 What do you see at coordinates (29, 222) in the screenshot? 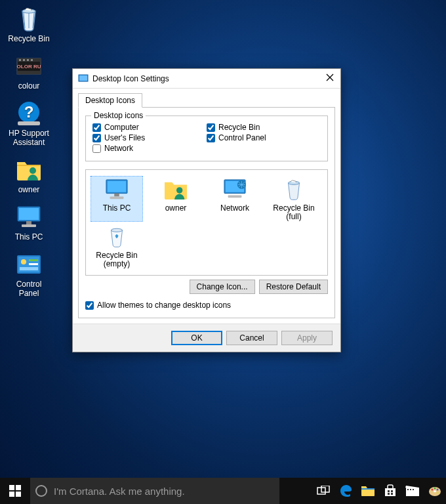
I see `desktop-icon-this-pc: This PC` at bounding box center [29, 222].